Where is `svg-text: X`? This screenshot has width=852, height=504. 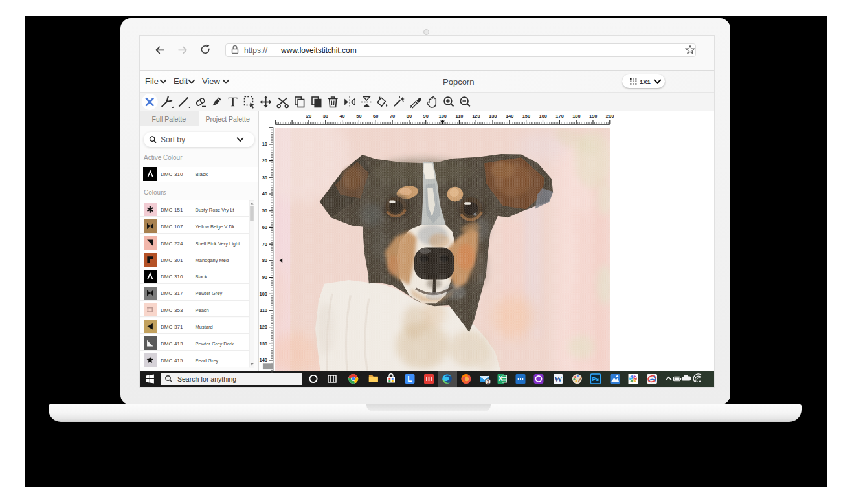 svg-text: X is located at coordinates (501, 379).